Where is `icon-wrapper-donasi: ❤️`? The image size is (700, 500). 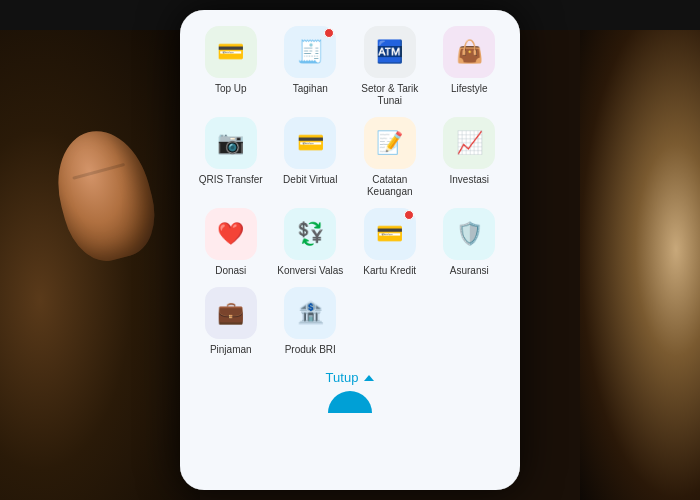 icon-wrapper-donasi: ❤️ is located at coordinates (231, 234).